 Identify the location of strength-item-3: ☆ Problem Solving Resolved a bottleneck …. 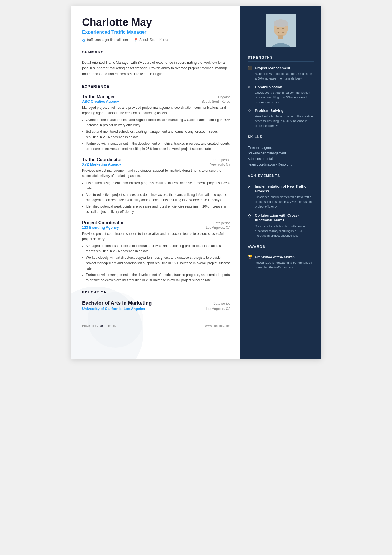
(281, 119).